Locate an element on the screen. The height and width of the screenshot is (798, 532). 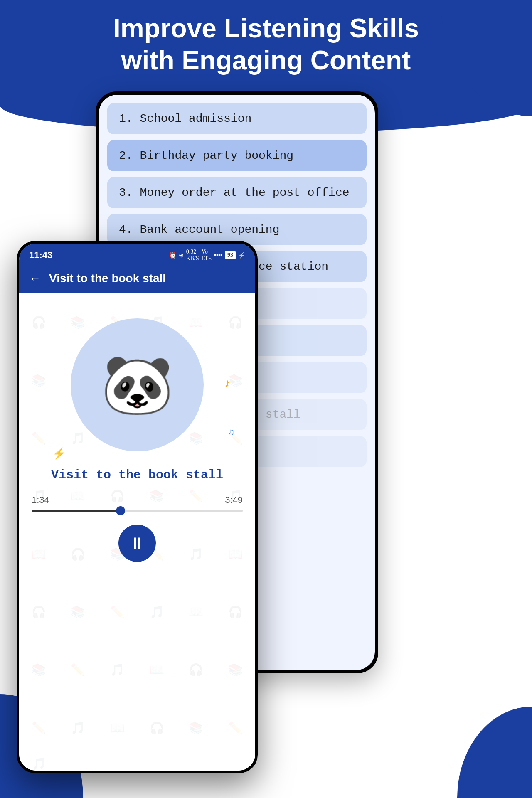
progress-fill is located at coordinates (76, 511).